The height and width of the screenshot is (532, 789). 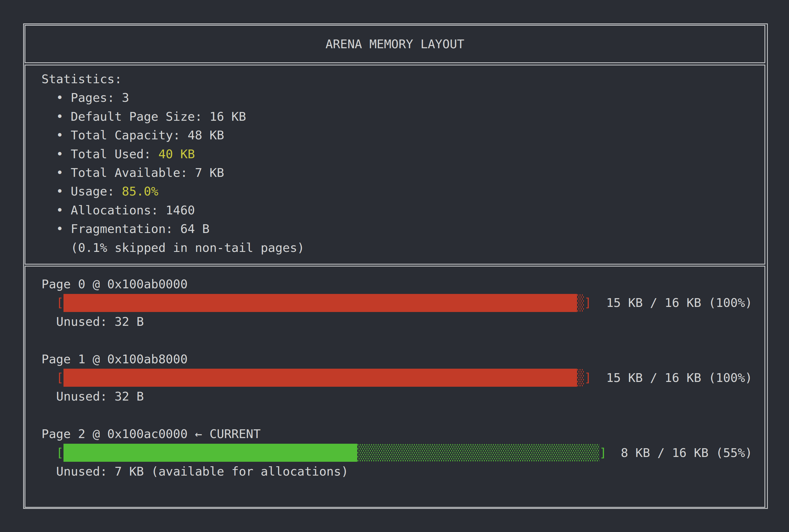 What do you see at coordinates (397, 359) in the screenshot?
I see `page-1-header: Page 1 @ 0x100ab8000` at bounding box center [397, 359].